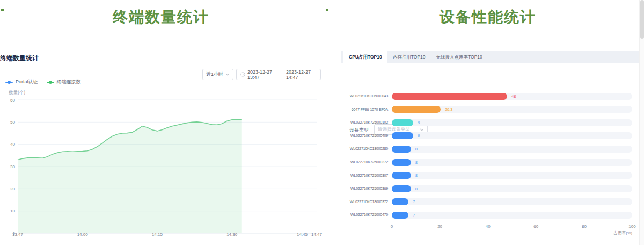 The height and width of the screenshot is (245, 644). What do you see at coordinates (364, 148) in the screenshot?
I see `bar-category-label: WL022710KC18000280` at bounding box center [364, 148].